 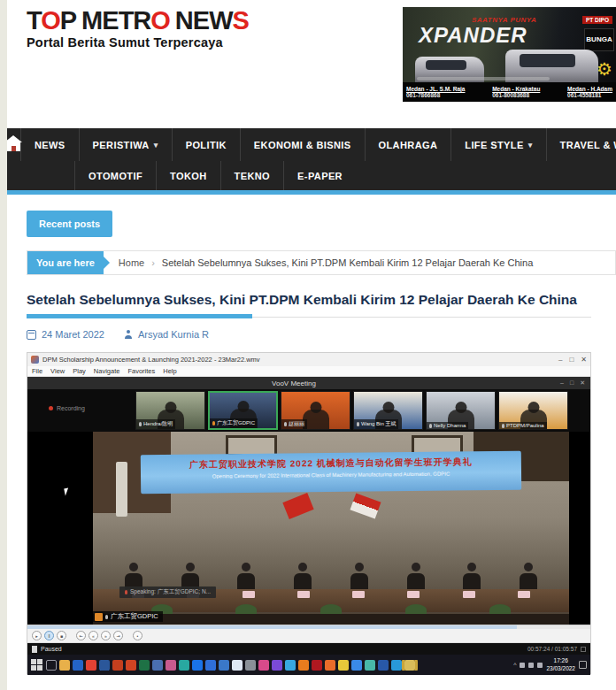 What do you see at coordinates (582, 665) in the screenshot?
I see `notification-center-icon` at bounding box center [582, 665].